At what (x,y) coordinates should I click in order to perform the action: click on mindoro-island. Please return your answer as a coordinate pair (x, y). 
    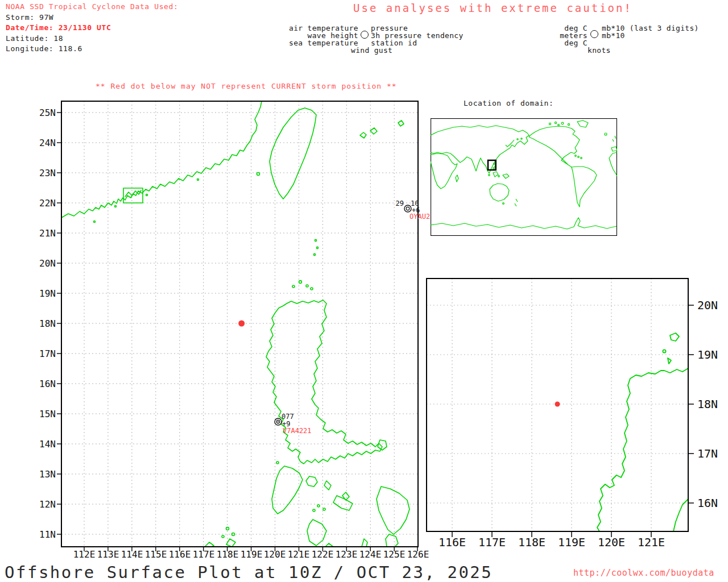
    Looking at the image, I should click on (287, 490).